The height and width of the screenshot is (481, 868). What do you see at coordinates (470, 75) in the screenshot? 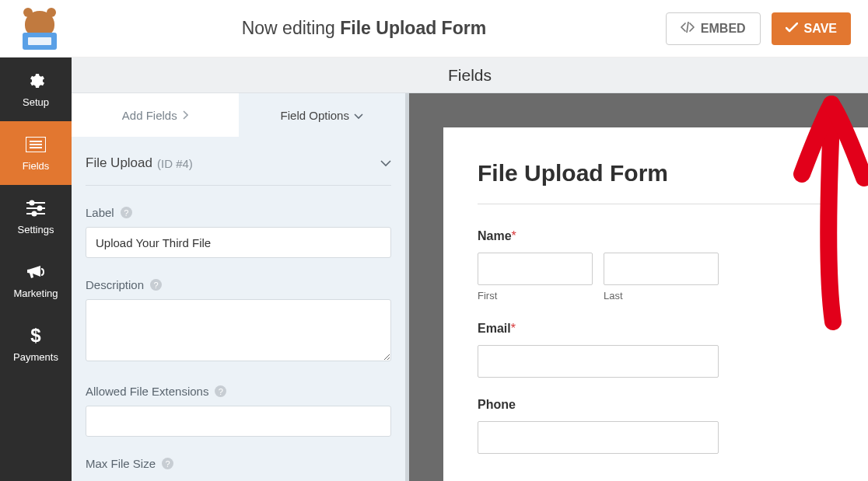
I see `page-title: Fields` at bounding box center [470, 75].